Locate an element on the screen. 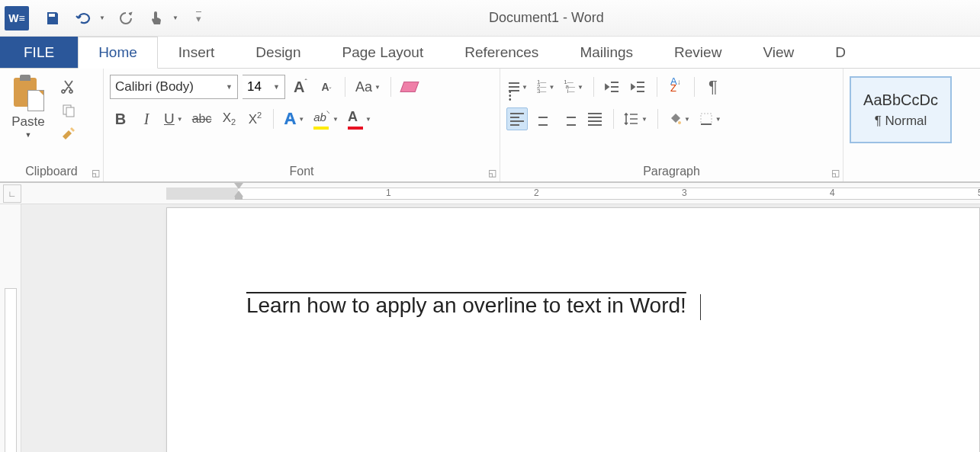  tab-mailings: Mailings is located at coordinates (606, 52).